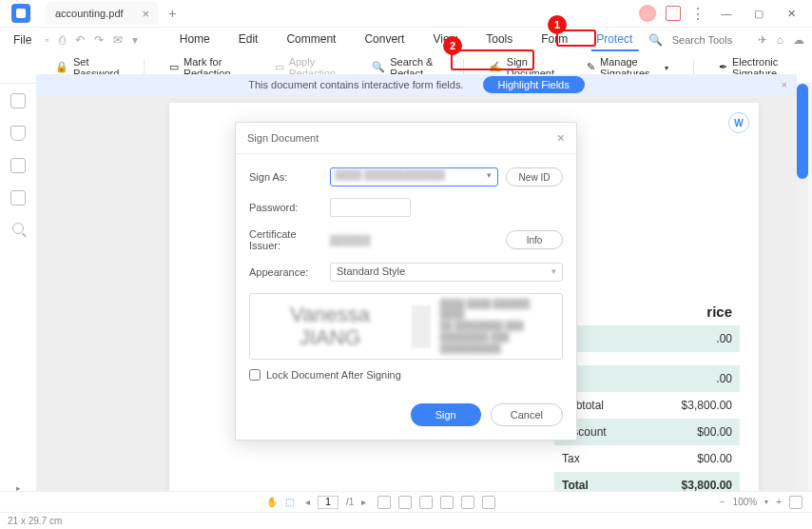 The width and height of the screenshot is (812, 529). Describe the element at coordinates (363, 502) in the screenshot. I see `next-page-icon: ▸` at that location.